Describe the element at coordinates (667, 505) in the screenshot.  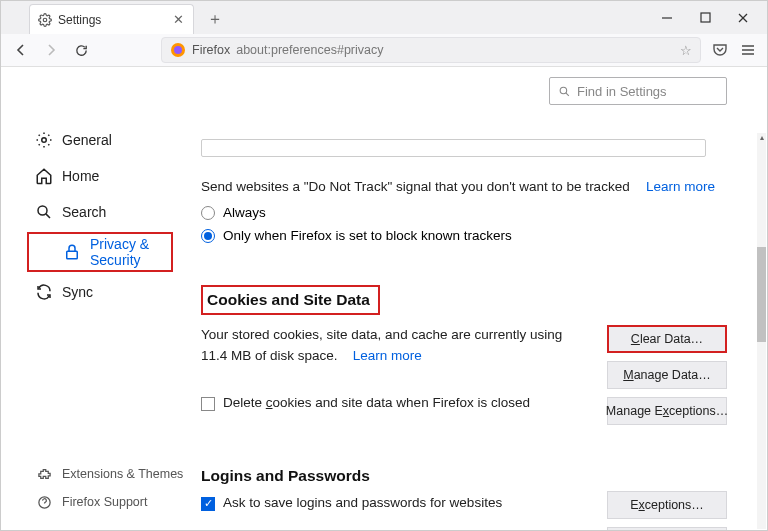
I see `exceptions-button: Exceptions…` at that location.